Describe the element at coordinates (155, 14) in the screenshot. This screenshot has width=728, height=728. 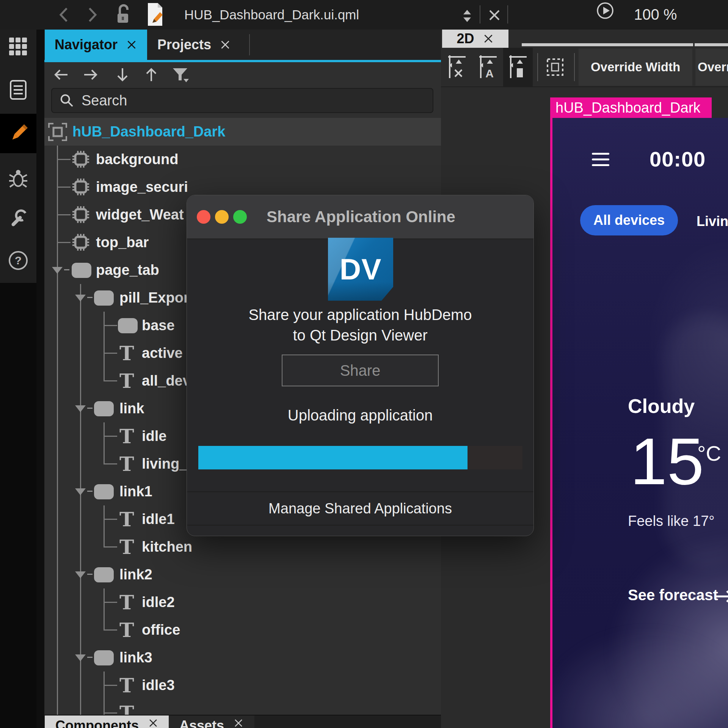
I see `file-edit-icon` at that location.